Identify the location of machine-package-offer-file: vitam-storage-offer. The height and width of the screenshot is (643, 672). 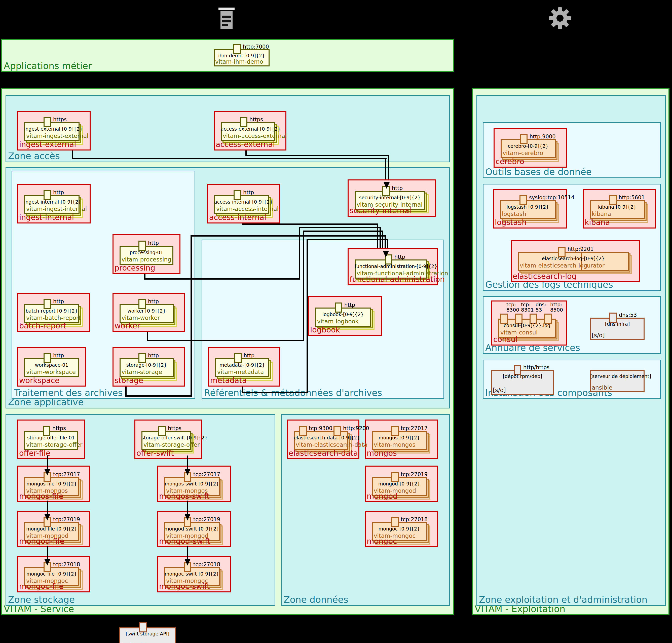
(54, 445).